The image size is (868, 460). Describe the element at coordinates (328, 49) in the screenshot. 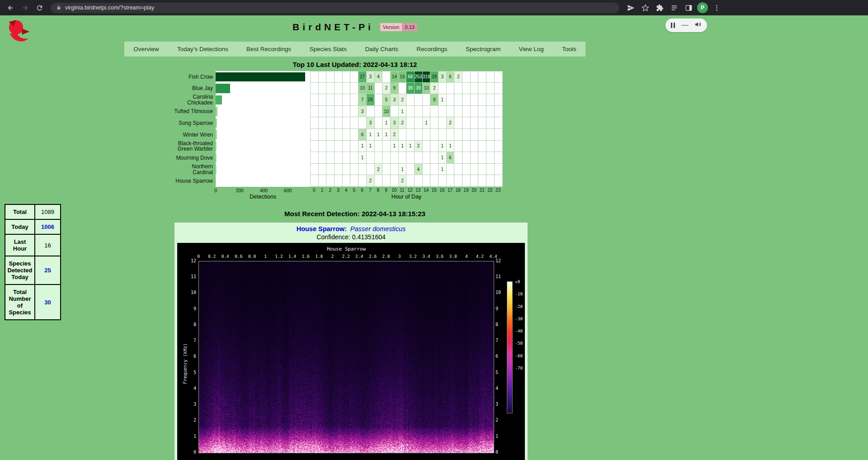

I see `nav-item-species-stats: Species Stats` at that location.